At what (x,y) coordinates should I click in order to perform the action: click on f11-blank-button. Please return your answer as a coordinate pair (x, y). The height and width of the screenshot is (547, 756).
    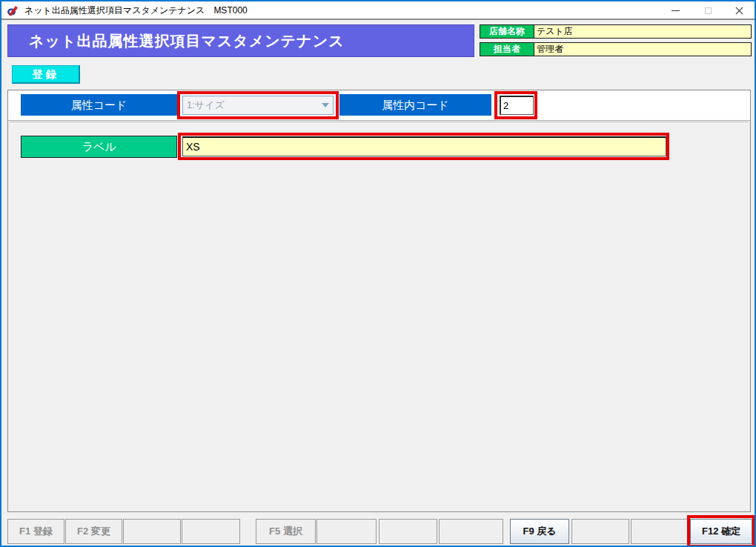
    Looking at the image, I should click on (660, 531).